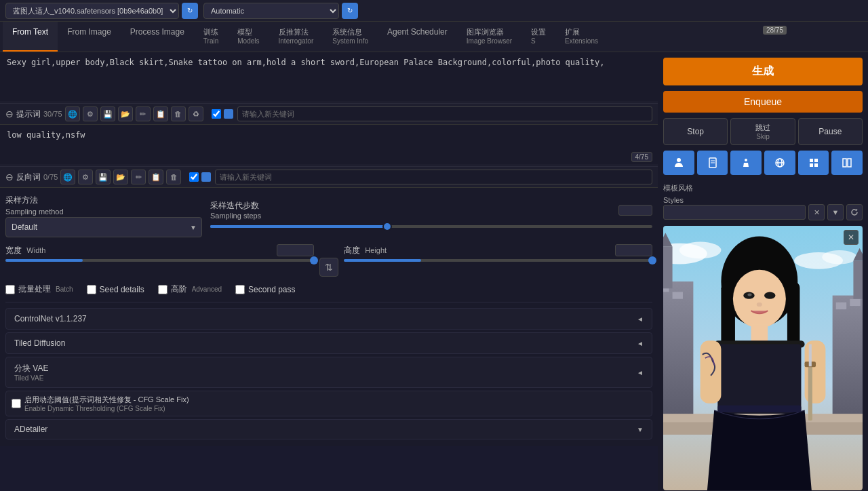 The image size is (868, 491). I want to click on tab-settings: 设置 S, so click(538, 37).